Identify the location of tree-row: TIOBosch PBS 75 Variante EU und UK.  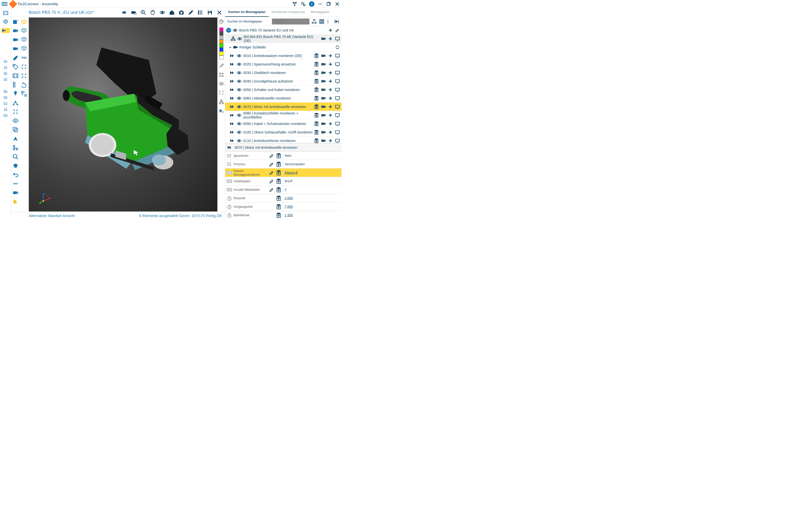
(283, 30).